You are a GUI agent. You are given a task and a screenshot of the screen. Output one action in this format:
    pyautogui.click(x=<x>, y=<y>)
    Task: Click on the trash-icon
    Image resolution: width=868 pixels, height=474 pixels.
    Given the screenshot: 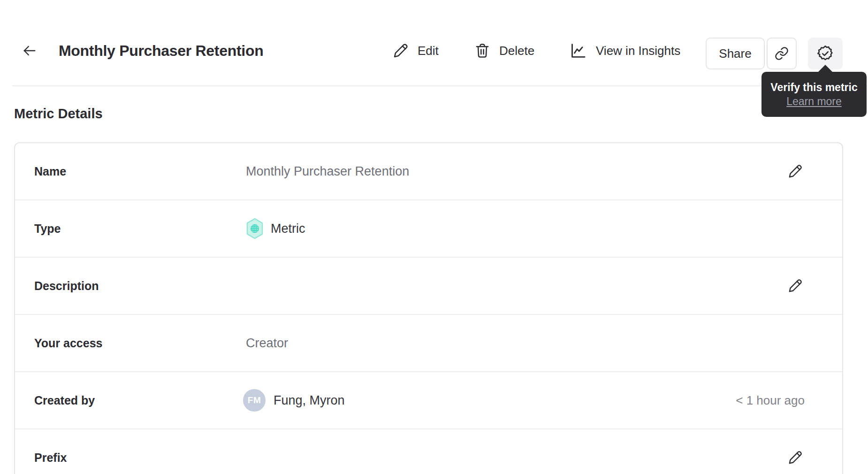 What is the action you would take?
    pyautogui.click(x=482, y=51)
    